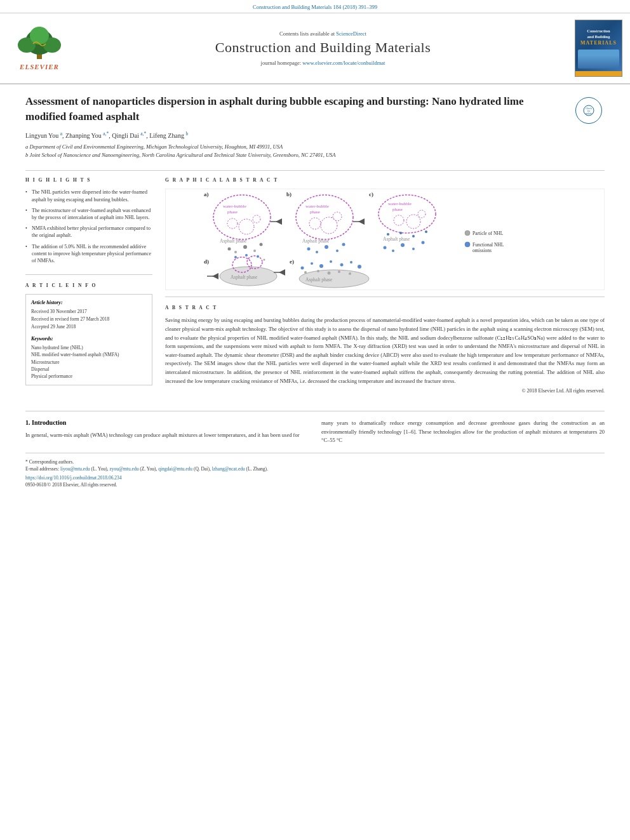 The image size is (630, 840). I want to click on history-title: Article history:, so click(89, 302).